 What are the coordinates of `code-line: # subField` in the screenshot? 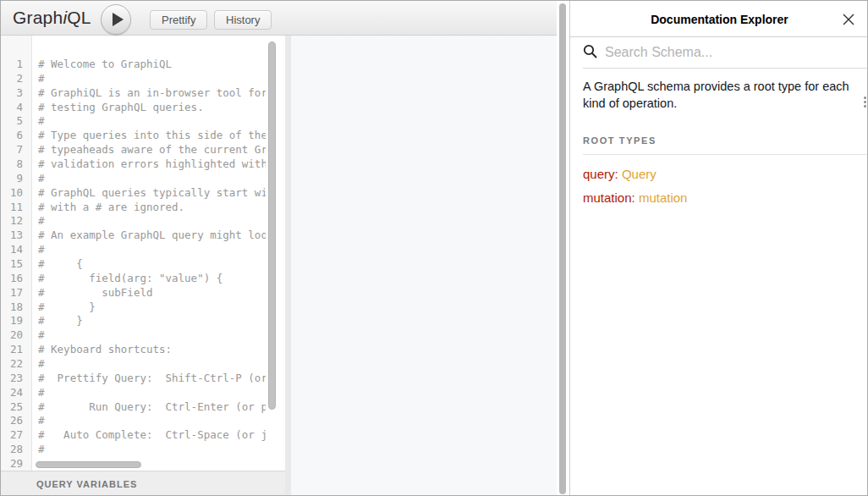 It's located at (152, 293).